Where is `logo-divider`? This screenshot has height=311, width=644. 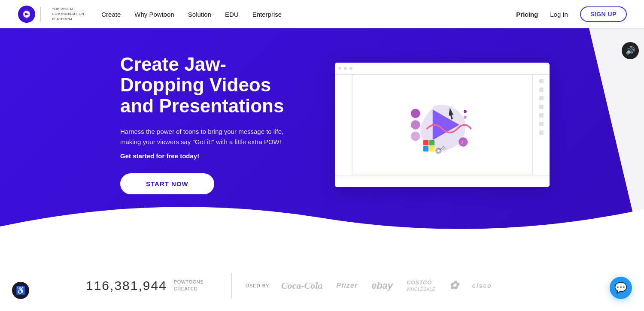
logo-divider is located at coordinates (40, 14).